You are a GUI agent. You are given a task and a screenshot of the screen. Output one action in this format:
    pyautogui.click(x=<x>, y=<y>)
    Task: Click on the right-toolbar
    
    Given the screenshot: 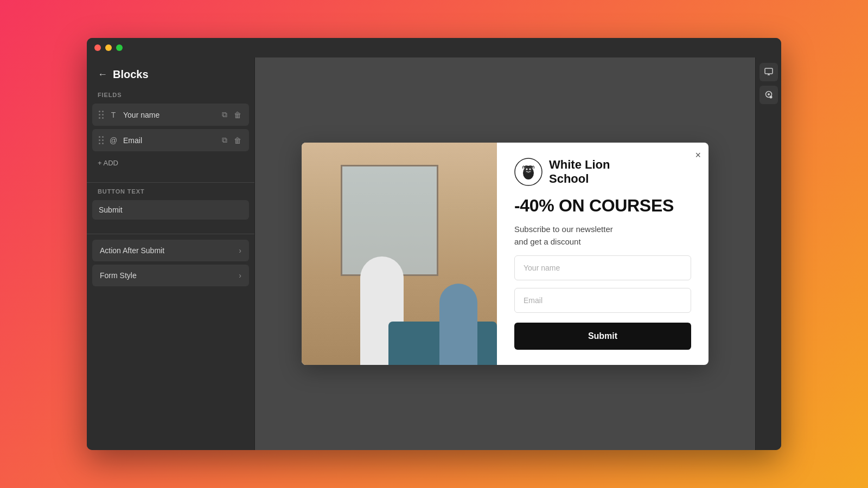 What is the action you would take?
    pyautogui.click(x=768, y=254)
    